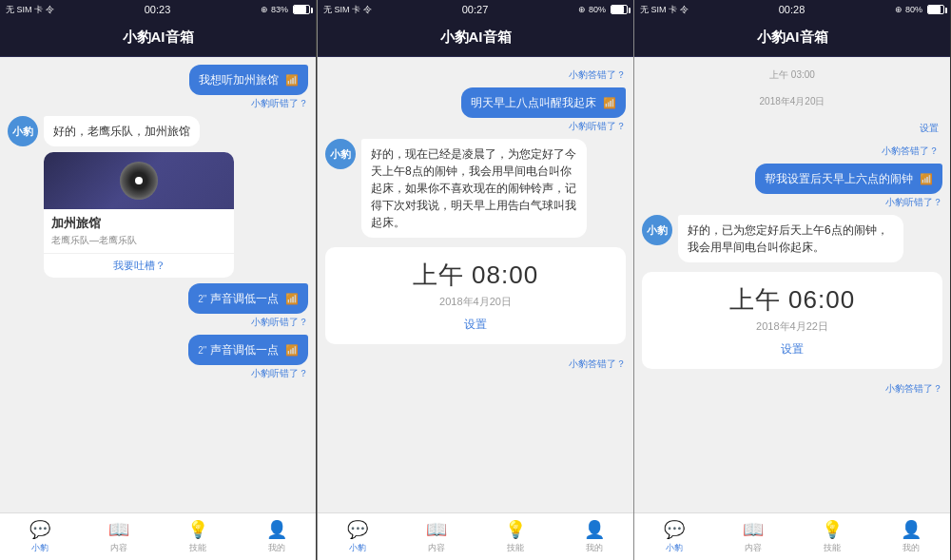 The height and width of the screenshot is (560, 951). What do you see at coordinates (914, 10) in the screenshot?
I see `battery-percent-3: 80%` at bounding box center [914, 10].